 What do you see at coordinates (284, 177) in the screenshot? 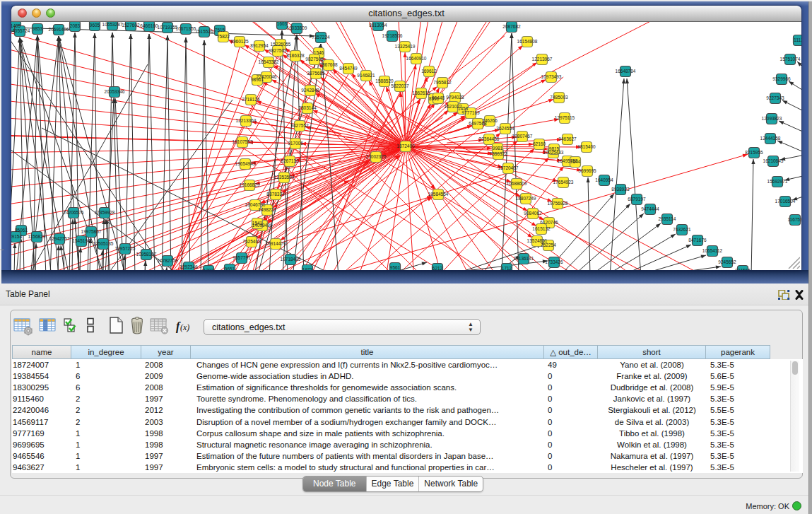
I see `svg-text: 12353594` at bounding box center [284, 177].